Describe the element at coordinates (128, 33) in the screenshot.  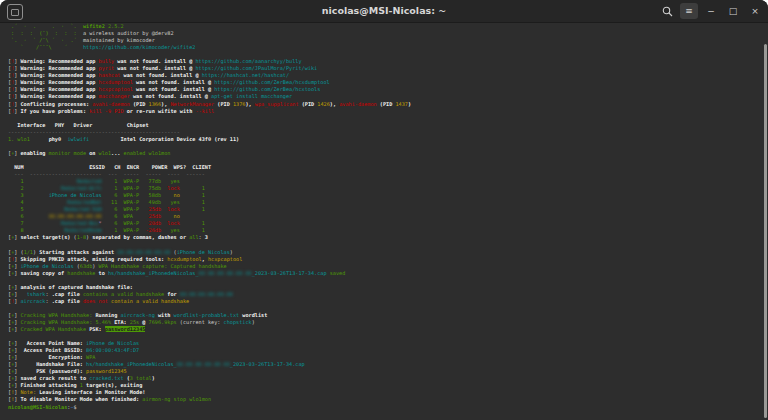
I see `terminal-text: a wireless auditor by @derv82` at that location.